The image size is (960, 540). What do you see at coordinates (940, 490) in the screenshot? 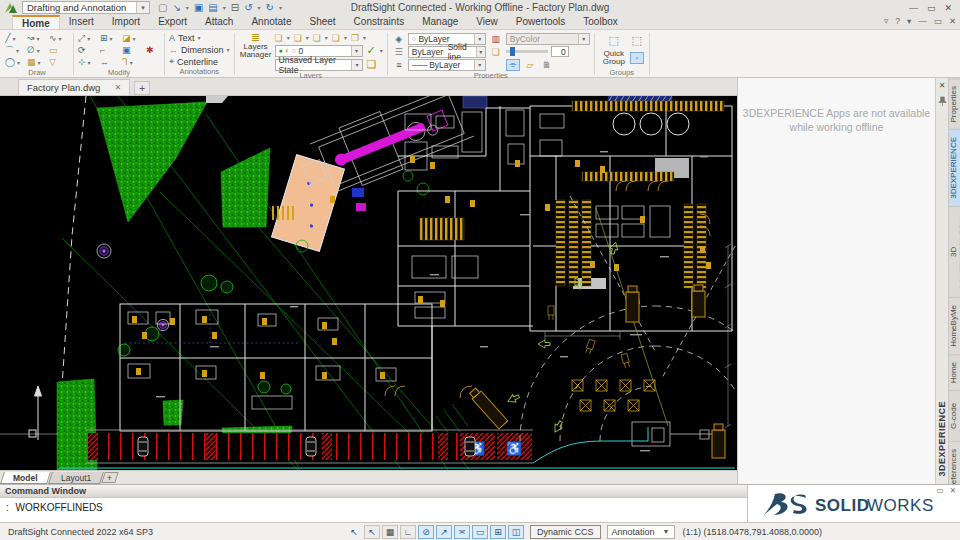
I see `cmd-float-icon: ▭` at bounding box center [940, 490].